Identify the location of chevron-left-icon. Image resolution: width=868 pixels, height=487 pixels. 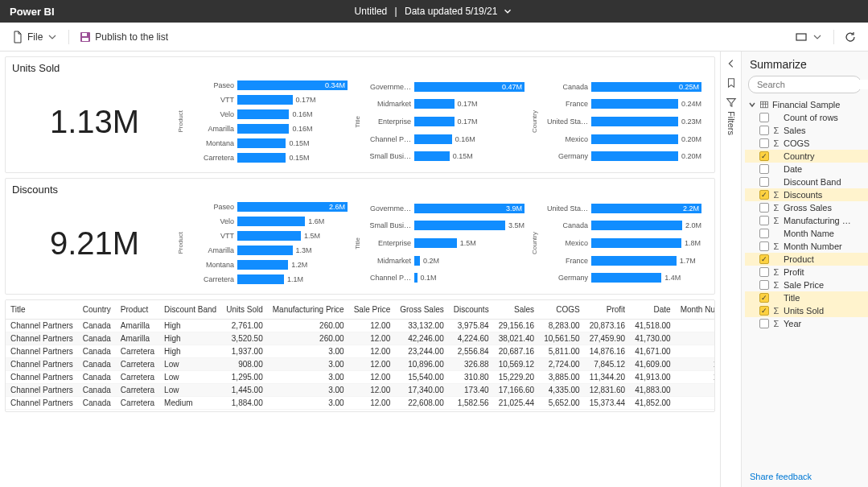
(731, 64).